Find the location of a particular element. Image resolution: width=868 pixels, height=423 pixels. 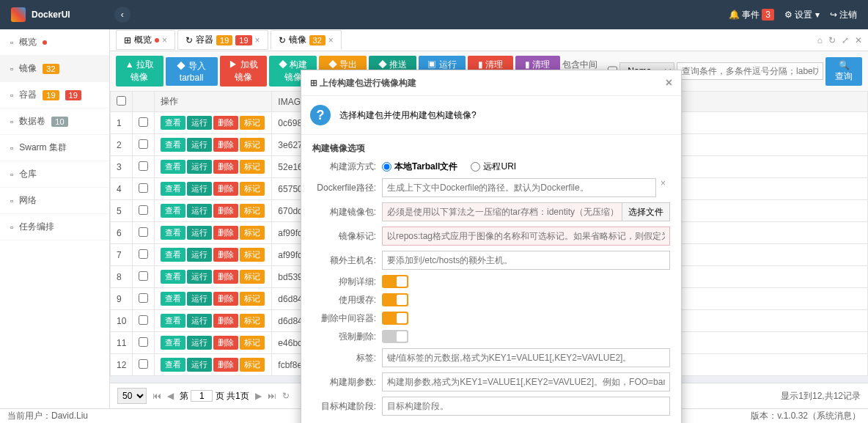

pager-next: ▶ is located at coordinates (258, 396).